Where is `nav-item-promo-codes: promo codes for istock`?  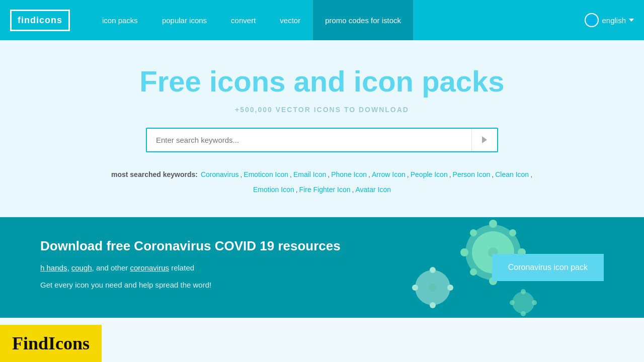
nav-item-promo-codes: promo codes for istock is located at coordinates (363, 20).